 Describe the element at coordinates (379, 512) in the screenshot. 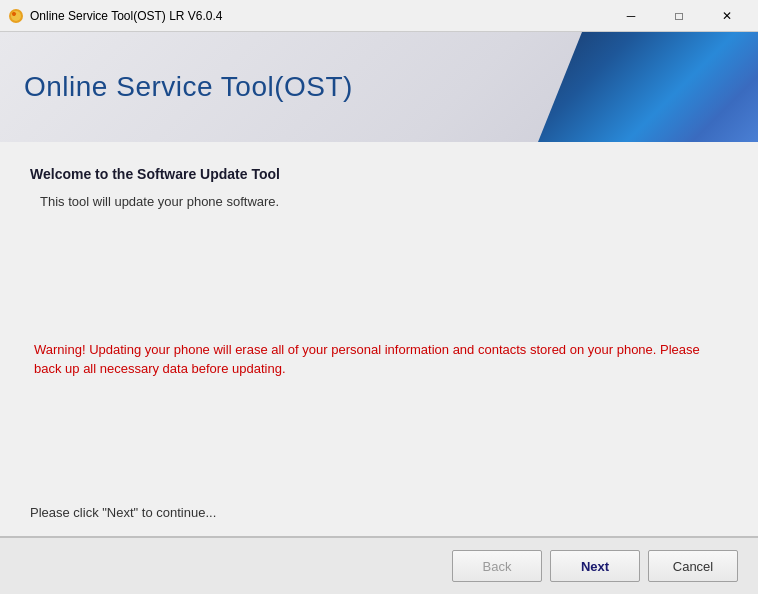

I see `instruction-text: Please click "Next" to continue...` at that location.